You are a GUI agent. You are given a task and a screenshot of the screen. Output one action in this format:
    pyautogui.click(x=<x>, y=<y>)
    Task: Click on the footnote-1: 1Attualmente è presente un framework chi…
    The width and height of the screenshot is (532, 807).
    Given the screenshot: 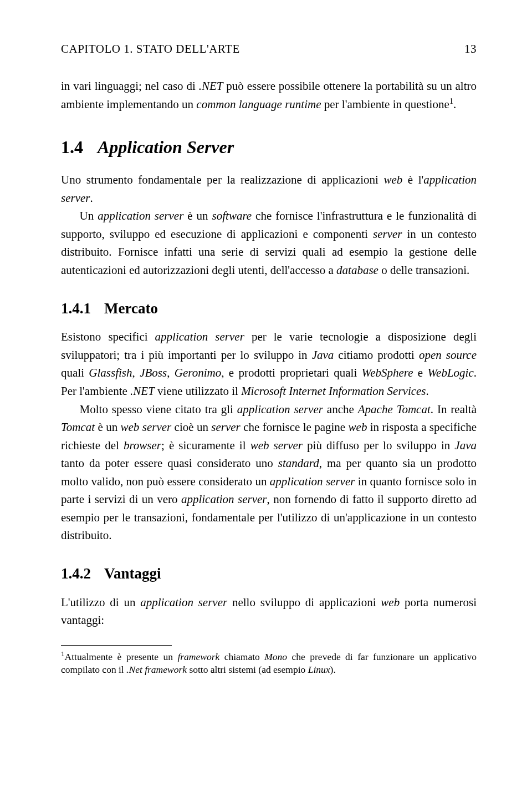 What is the action you would take?
    pyautogui.click(x=269, y=663)
    